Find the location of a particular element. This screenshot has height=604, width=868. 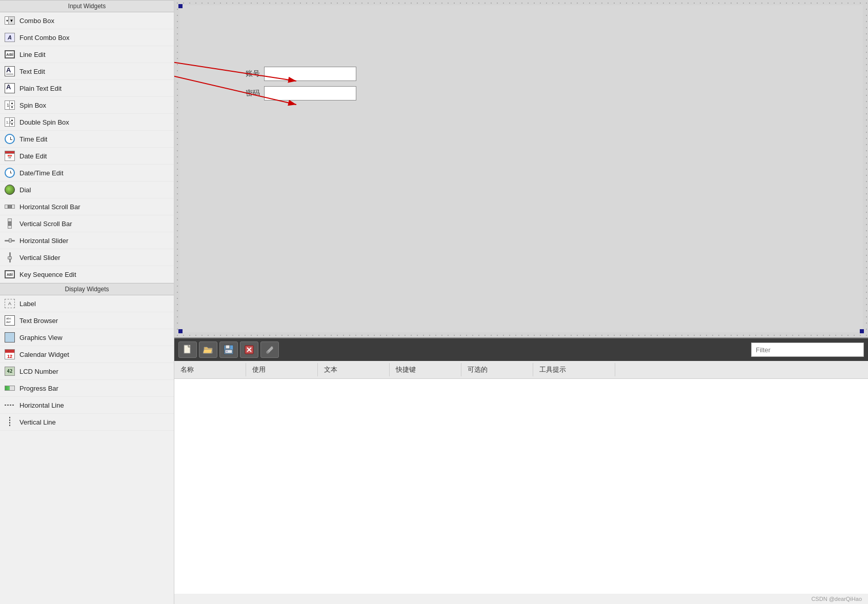

sidebar-item-label-text-edit: Text Edit is located at coordinates (32, 72).